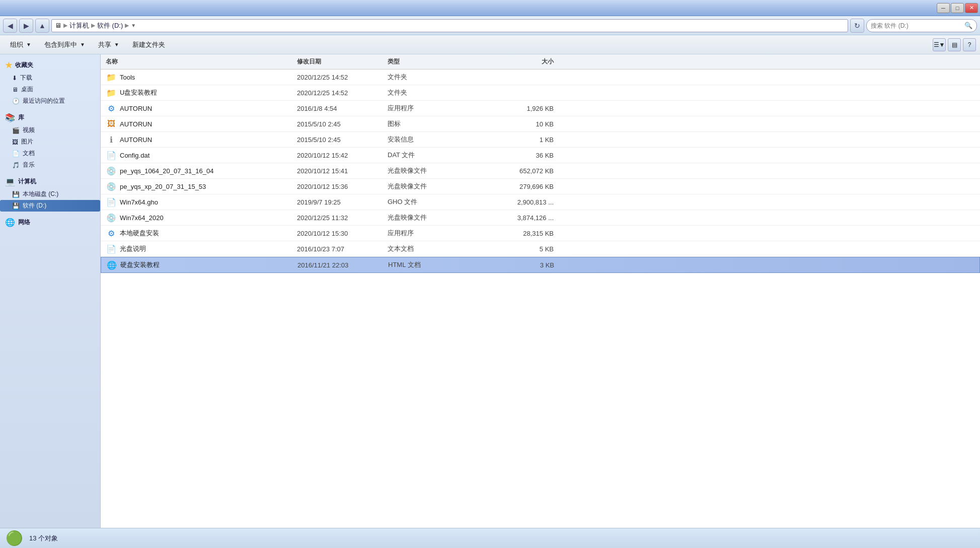 The width and height of the screenshot is (980, 548). I want to click on favorites-icon: ★, so click(9, 65).